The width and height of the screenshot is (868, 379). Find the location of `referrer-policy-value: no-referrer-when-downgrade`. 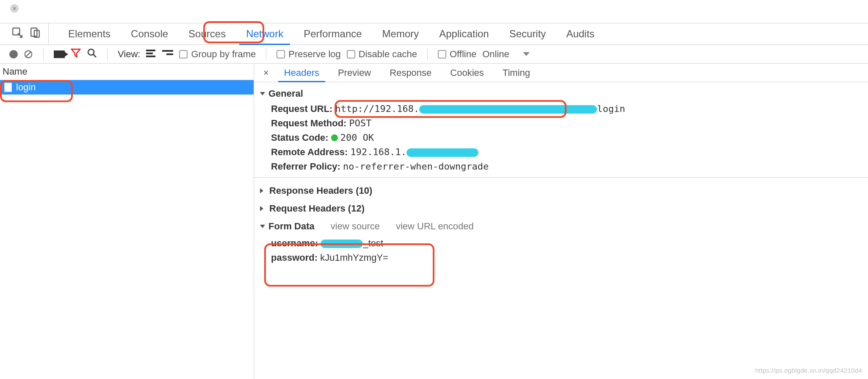

referrer-policy-value: no-referrer-when-downgrade is located at coordinates (416, 166).